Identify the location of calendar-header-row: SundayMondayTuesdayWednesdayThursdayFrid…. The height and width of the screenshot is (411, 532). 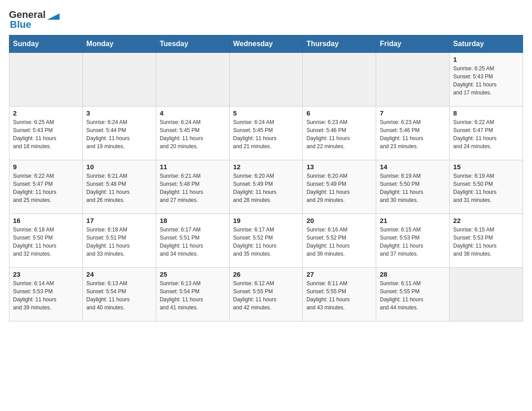
(266, 44).